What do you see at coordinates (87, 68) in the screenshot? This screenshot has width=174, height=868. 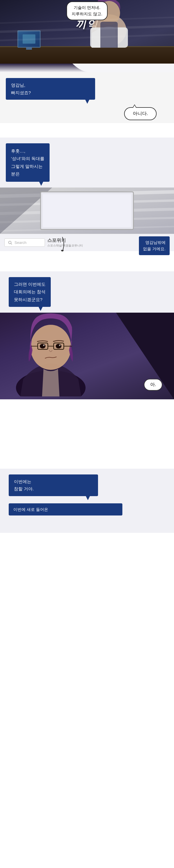 I see `panel1-connector` at bounding box center [87, 68].